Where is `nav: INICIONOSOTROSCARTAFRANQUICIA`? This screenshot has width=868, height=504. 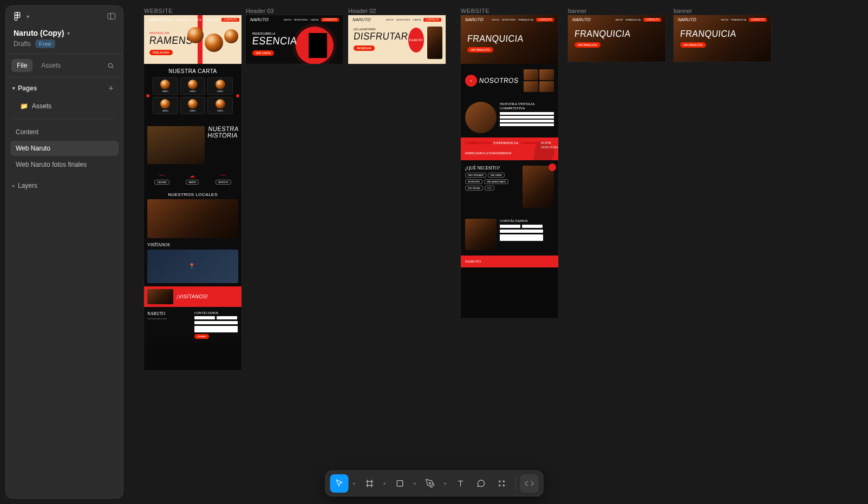
nav: INICIONOSOTROSCARTAFRANQUICIA is located at coordinates (193, 19).